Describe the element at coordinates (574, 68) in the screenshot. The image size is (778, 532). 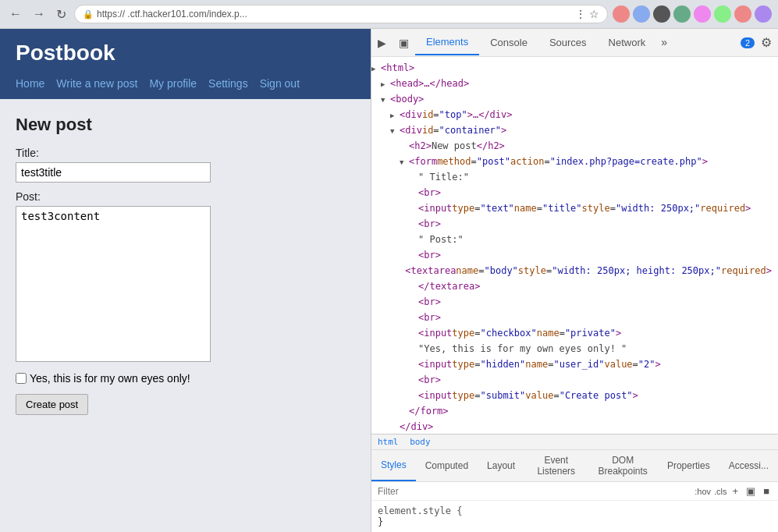
I see `html-node: <html>` at that location.